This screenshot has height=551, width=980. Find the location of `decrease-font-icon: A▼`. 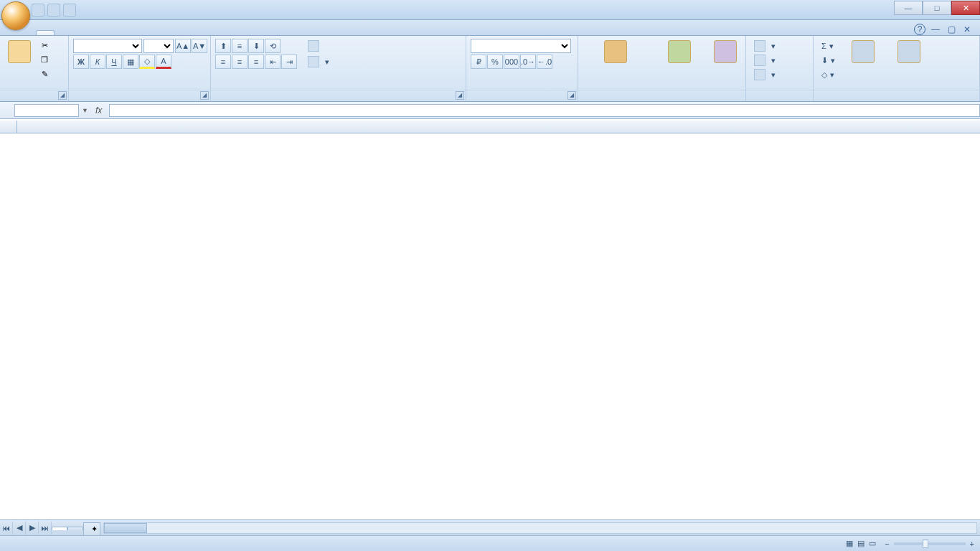

decrease-font-icon: A▼ is located at coordinates (199, 46).